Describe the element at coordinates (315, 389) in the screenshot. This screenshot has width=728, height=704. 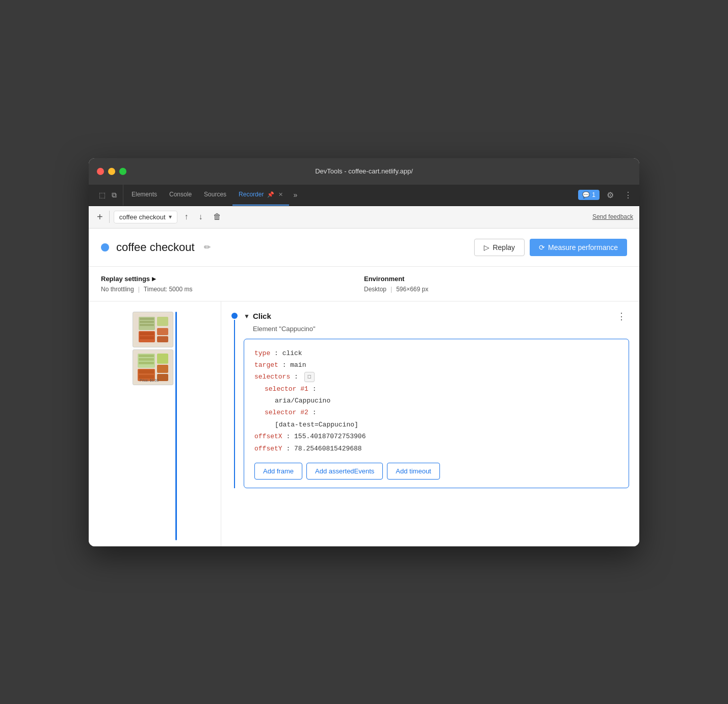
I see `code-selector1-colon: :` at that location.